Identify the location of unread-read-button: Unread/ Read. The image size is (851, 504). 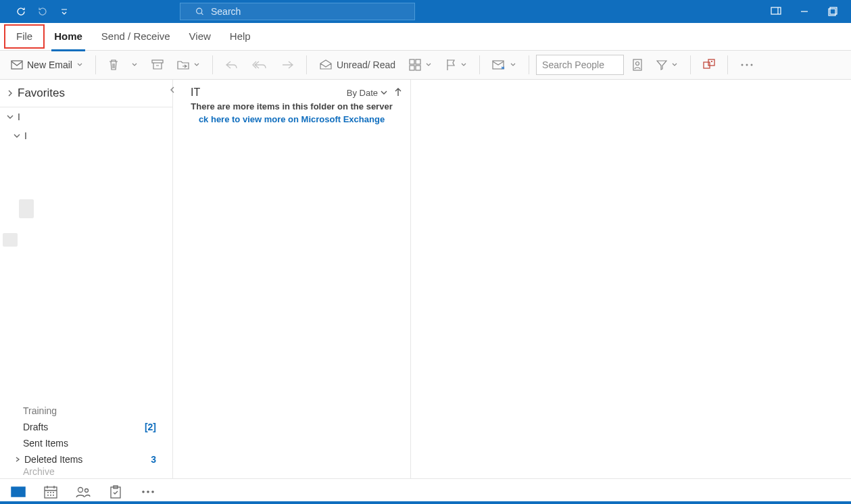
(357, 65).